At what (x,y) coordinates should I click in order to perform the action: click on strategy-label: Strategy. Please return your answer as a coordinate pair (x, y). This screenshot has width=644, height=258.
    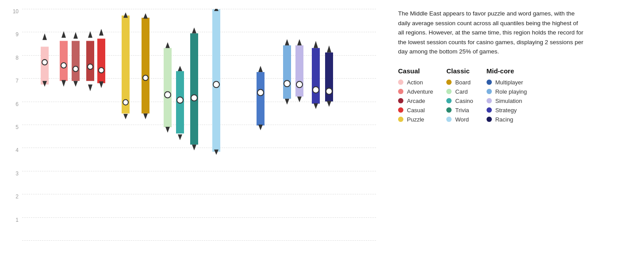
    Looking at the image, I should click on (506, 110).